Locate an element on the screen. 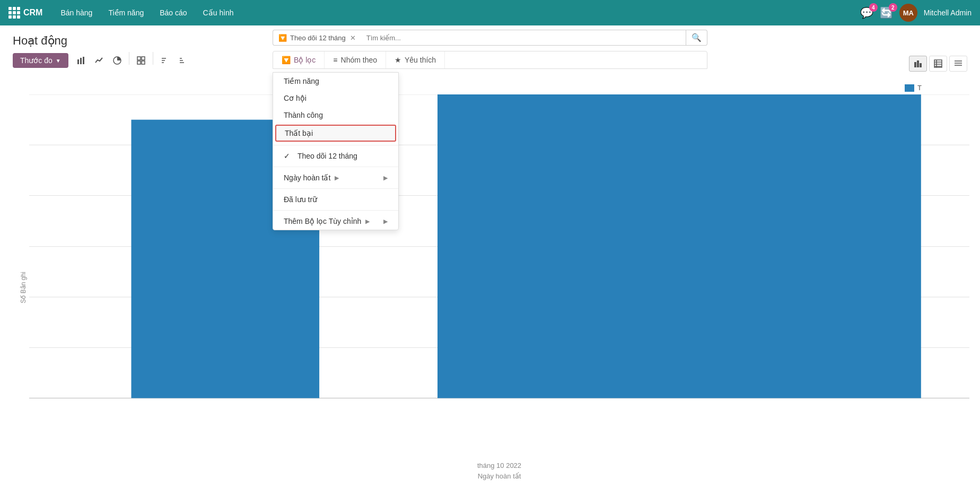  filter-that-bai: Thất bại is located at coordinates (336, 133).